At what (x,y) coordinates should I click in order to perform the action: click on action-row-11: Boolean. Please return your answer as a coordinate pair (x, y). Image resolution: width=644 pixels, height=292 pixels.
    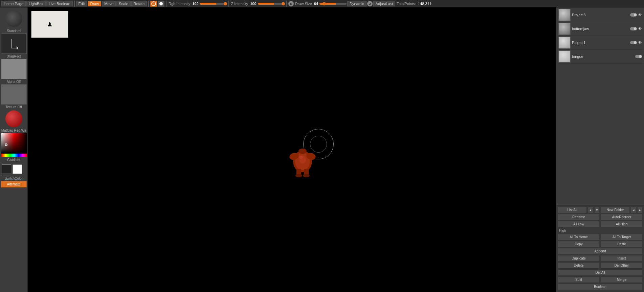
    Looking at the image, I should click on (600, 287).